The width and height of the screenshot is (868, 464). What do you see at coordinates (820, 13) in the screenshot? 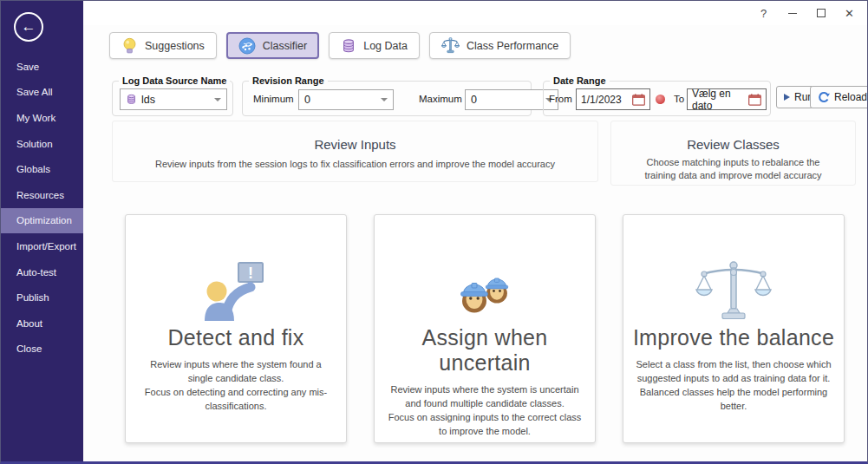
I see `maximize-button` at bounding box center [820, 13].